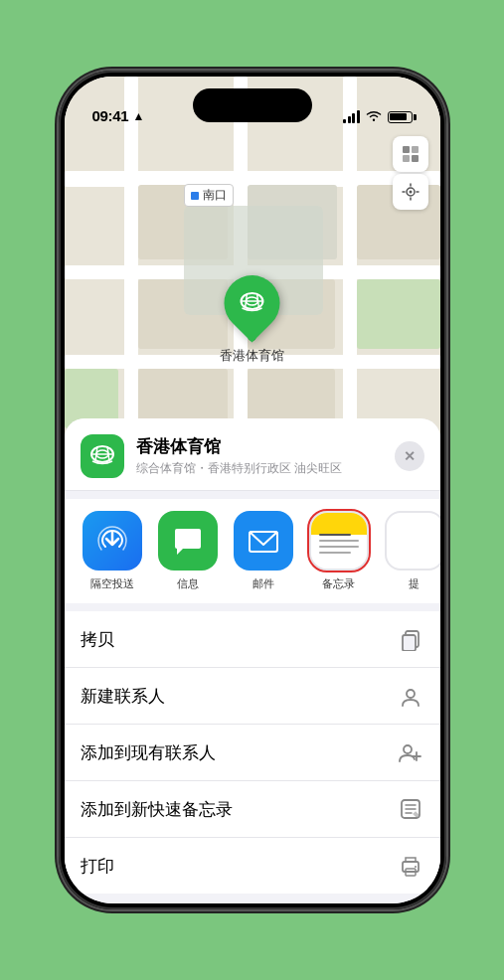 The image size is (504, 980). I want to click on battery-icon, so click(400, 117).